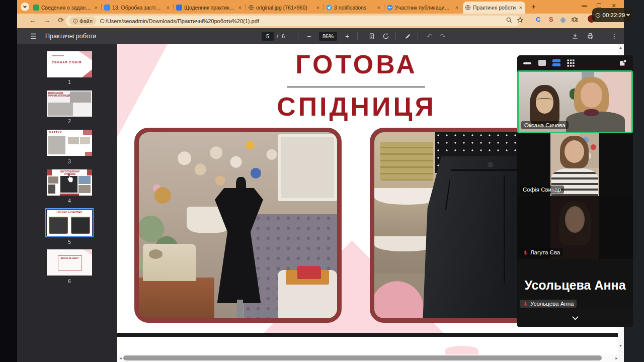 The width and height of the screenshot is (644, 362). What do you see at coordinates (575, 20) in the screenshot?
I see `extensions-puzzle-icon` at bounding box center [575, 20].